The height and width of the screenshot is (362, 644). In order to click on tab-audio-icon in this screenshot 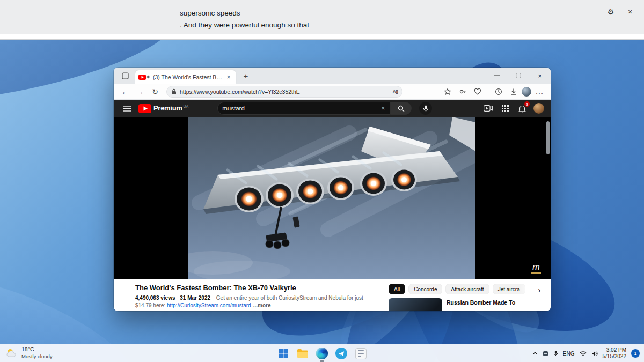, I will do `click(148, 77)`.